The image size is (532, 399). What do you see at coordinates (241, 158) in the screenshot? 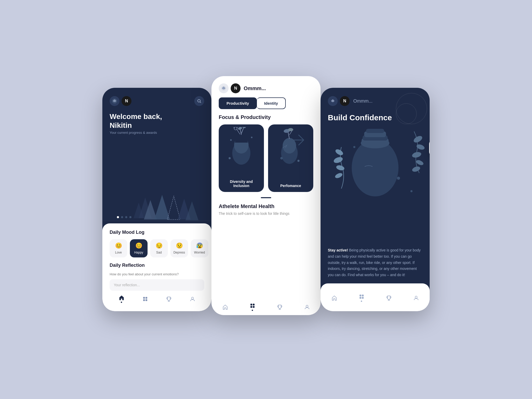
I see `card-diversity: Diversity andInclusion` at bounding box center [241, 158].